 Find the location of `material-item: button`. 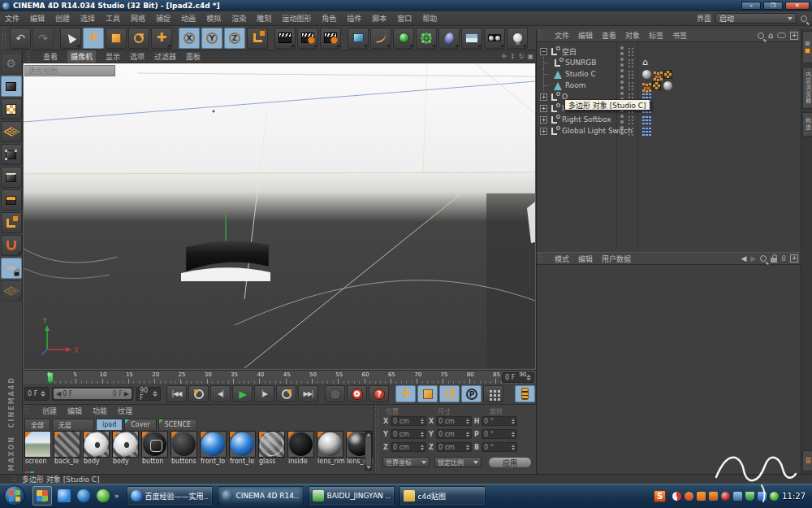

material-item: button is located at coordinates (156, 449).